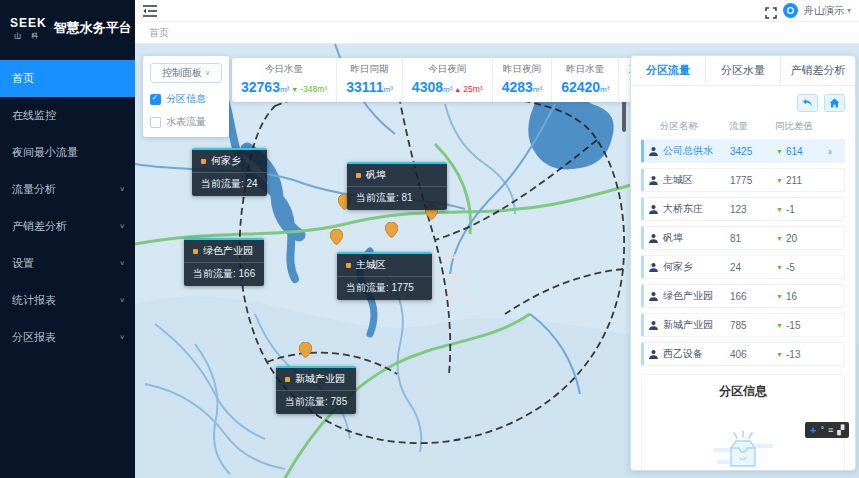  Describe the element at coordinates (68, 190) in the screenshot. I see `sidebar-item-flow-analysis: 流量分析 ∨` at that location.